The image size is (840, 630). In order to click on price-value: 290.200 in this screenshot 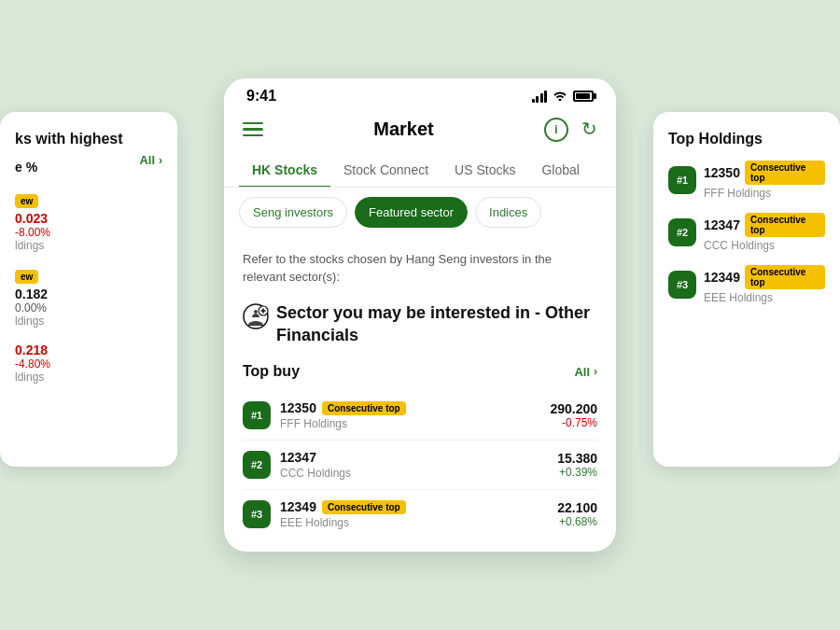, I will do `click(573, 409)`.